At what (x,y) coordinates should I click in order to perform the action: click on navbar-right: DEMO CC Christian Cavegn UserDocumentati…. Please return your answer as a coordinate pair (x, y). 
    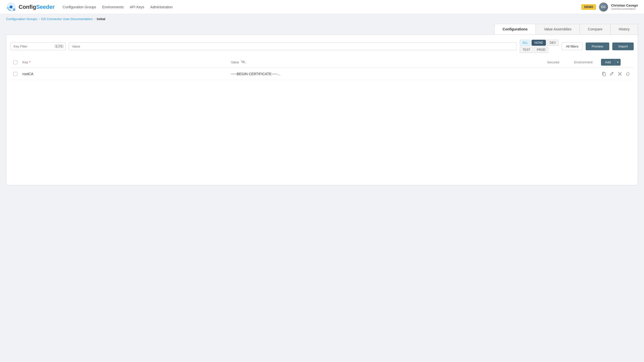
    Looking at the image, I should click on (610, 7).